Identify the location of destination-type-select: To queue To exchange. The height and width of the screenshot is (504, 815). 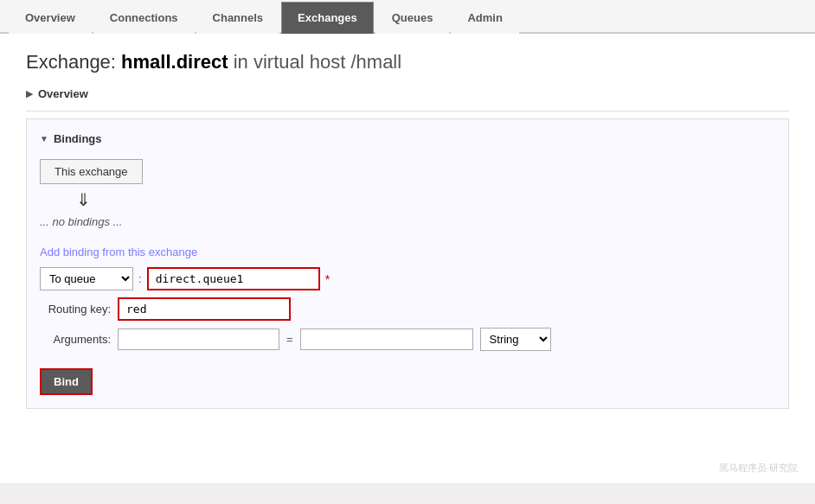
(87, 278).